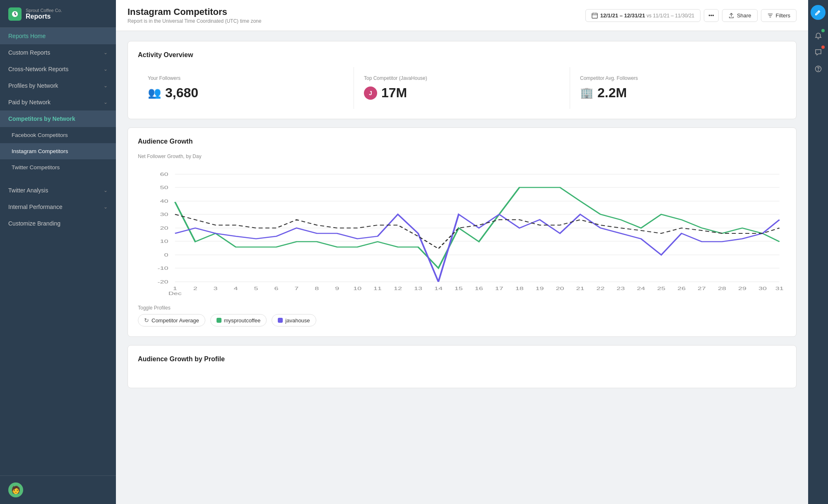  I want to click on sidebar-item-custom-reports: Custom Reports ⌄, so click(58, 53).